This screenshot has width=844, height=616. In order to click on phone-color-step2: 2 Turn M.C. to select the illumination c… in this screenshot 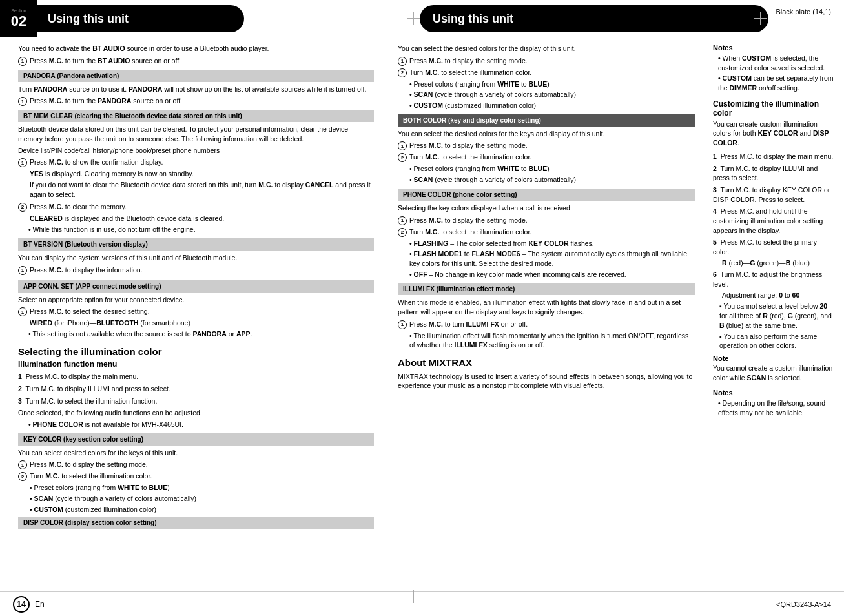, I will do `click(546, 232)`.